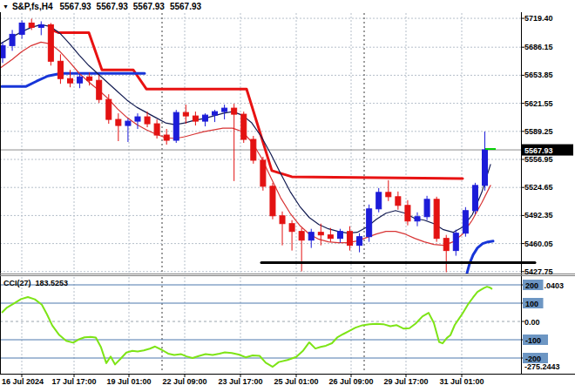 This screenshot has height=392, width=575. What do you see at coordinates (531, 304) in the screenshot?
I see `cci-level-label: 100` at bounding box center [531, 304].